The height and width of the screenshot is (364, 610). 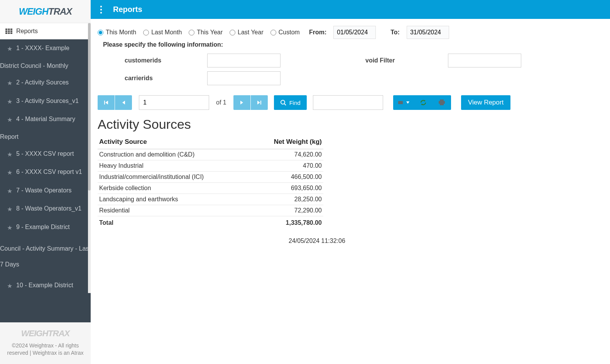 I want to click on sidebar-item-7: ★ 7 - Waste Operators, so click(x=46, y=191).